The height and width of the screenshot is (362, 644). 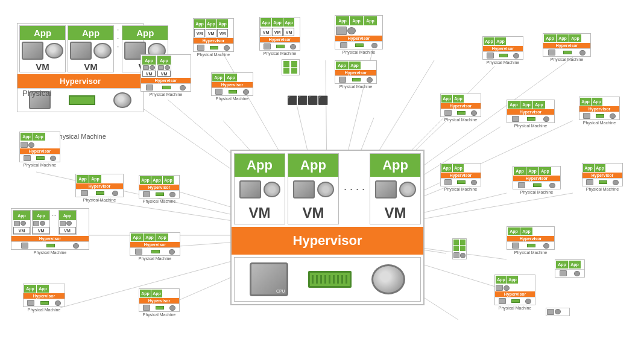 I want to click on s1-app1: App, so click(x=200, y=24).